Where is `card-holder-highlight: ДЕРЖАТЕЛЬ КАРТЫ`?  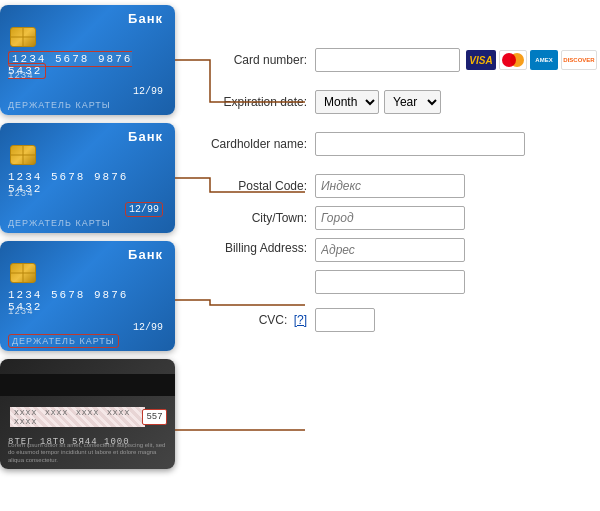
card-holder-highlight: ДЕРЖАТЕЛЬ КАРТЫ is located at coordinates (64, 341).